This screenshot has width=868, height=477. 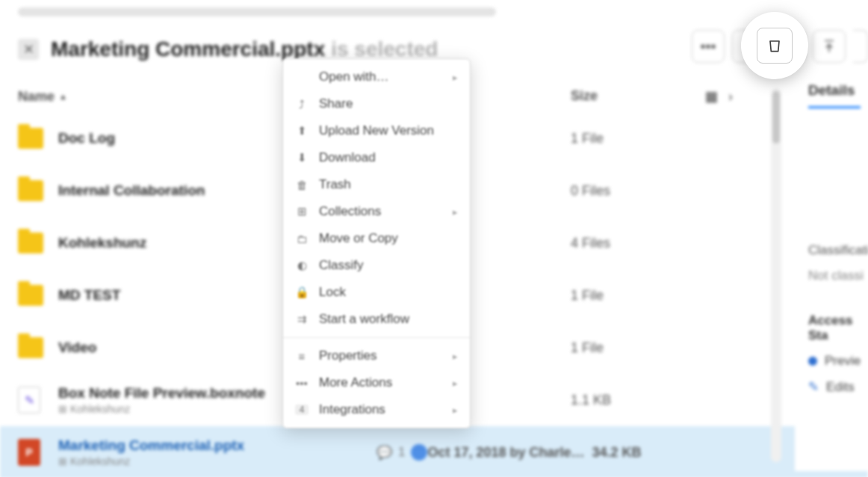 I want to click on share-button, so click(x=829, y=46).